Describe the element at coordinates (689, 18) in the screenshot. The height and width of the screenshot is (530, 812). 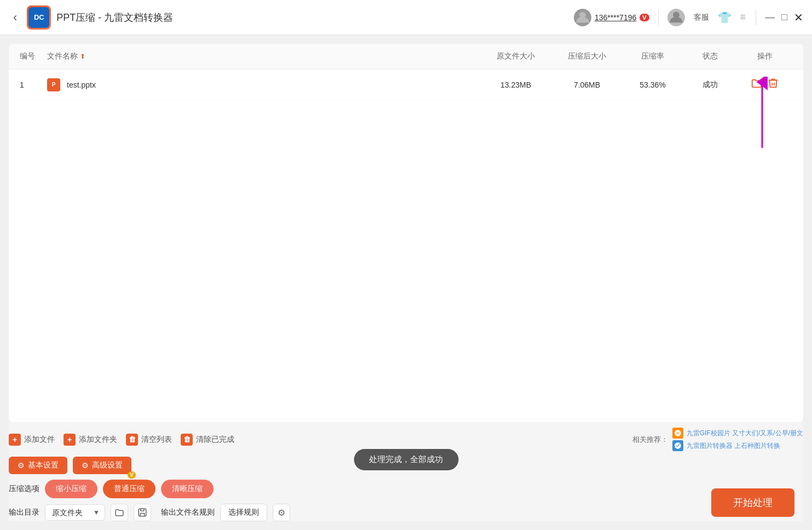
I see `titlebar-right: 136****7196 V 客服 👕 ≡ — □ ✕` at that location.